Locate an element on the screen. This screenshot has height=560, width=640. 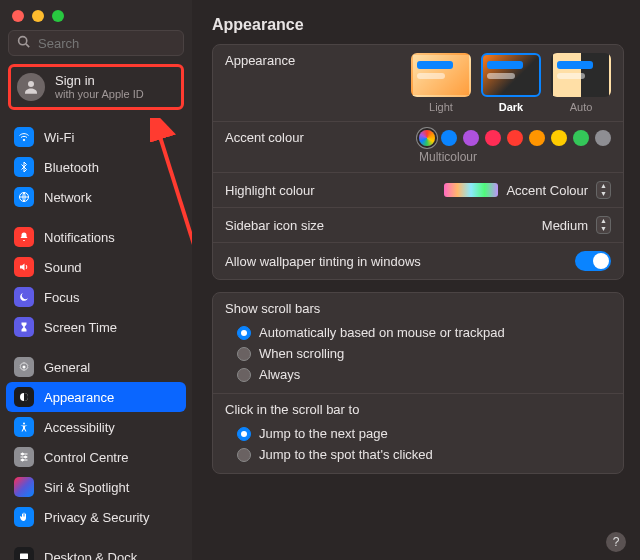
close-button is located at coordinates (18, 16).